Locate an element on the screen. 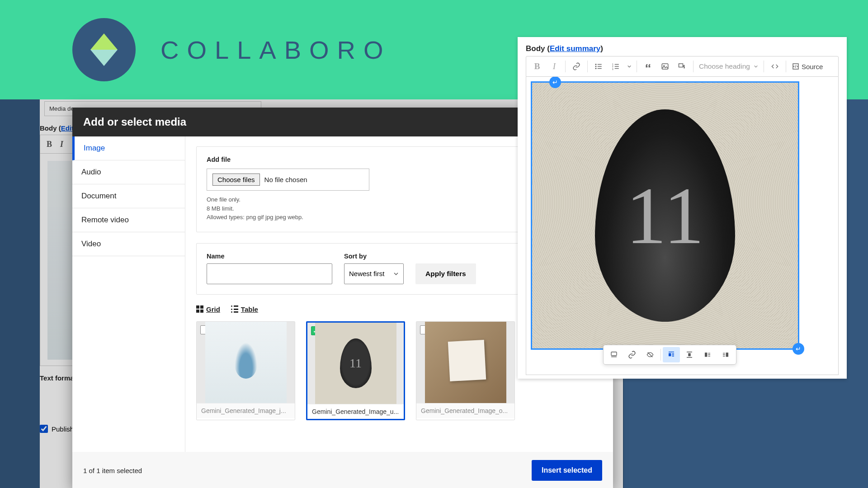 The image size is (868, 488). drag-handle-bottom: ↵ is located at coordinates (798, 349).